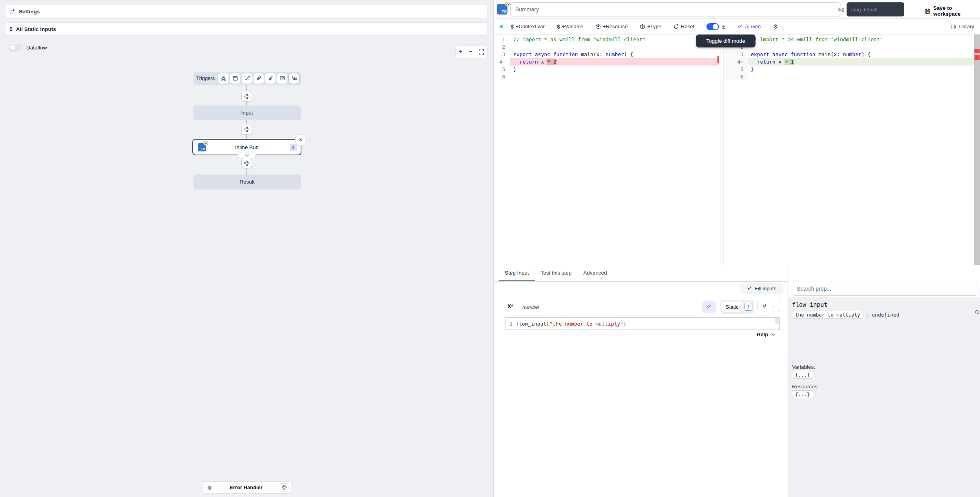 Image resolution: width=980 pixels, height=497 pixels. Describe the element at coordinates (736, 62) in the screenshot. I see `line-number: 4+` at that location.